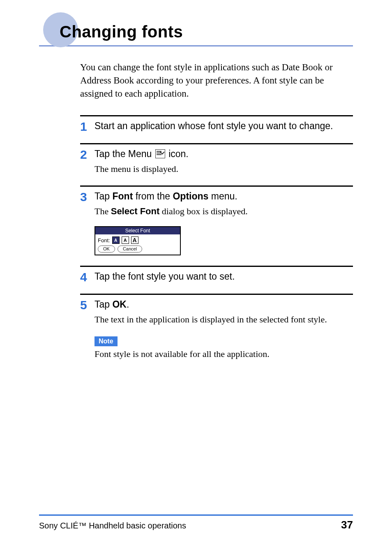  What do you see at coordinates (87, 277) in the screenshot?
I see `step-number: 4` at bounding box center [87, 277].